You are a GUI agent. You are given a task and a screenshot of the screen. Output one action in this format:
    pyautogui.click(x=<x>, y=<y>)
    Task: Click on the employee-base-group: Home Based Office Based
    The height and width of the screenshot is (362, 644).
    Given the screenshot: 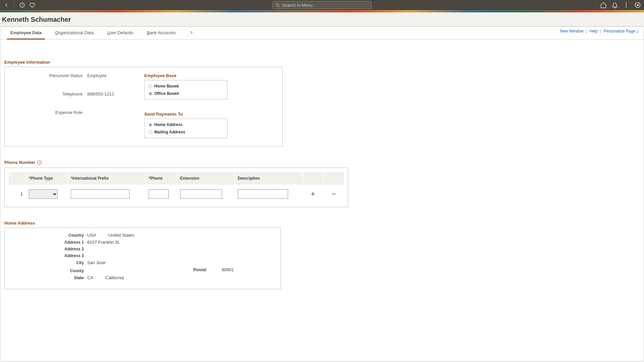 What is the action you would take?
    pyautogui.click(x=186, y=90)
    